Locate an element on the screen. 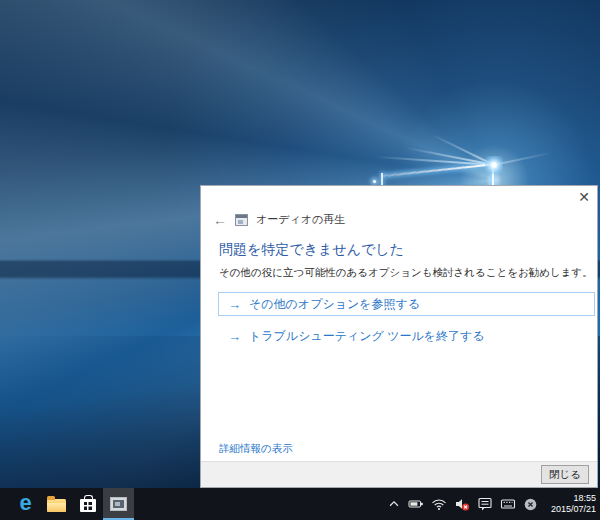 The width and height of the screenshot is (600, 520). option-label: その他のオプションを参照する is located at coordinates (334, 304).